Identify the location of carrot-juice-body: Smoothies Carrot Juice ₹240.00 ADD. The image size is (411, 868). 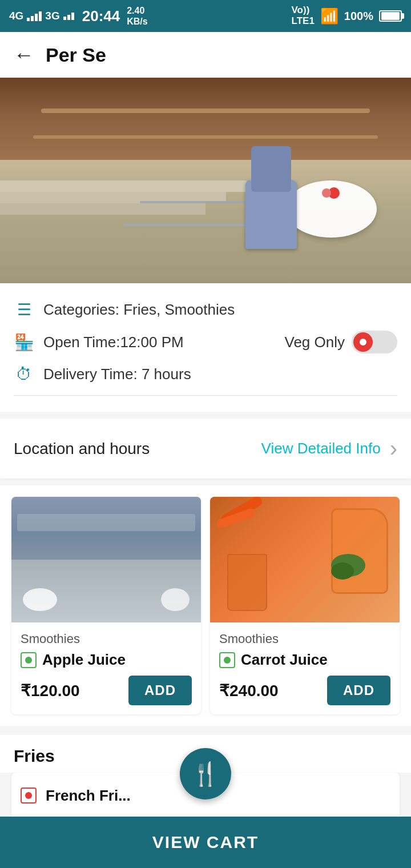
(305, 668).